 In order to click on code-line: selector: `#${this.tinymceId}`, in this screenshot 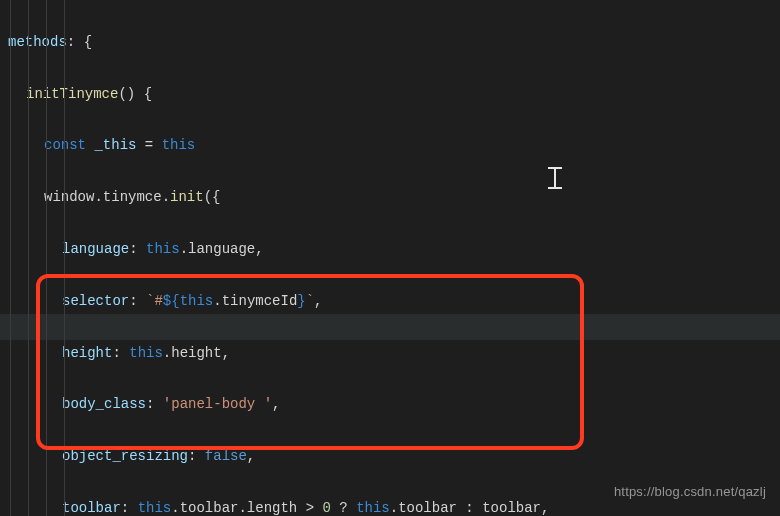, I will do `click(394, 302)`.